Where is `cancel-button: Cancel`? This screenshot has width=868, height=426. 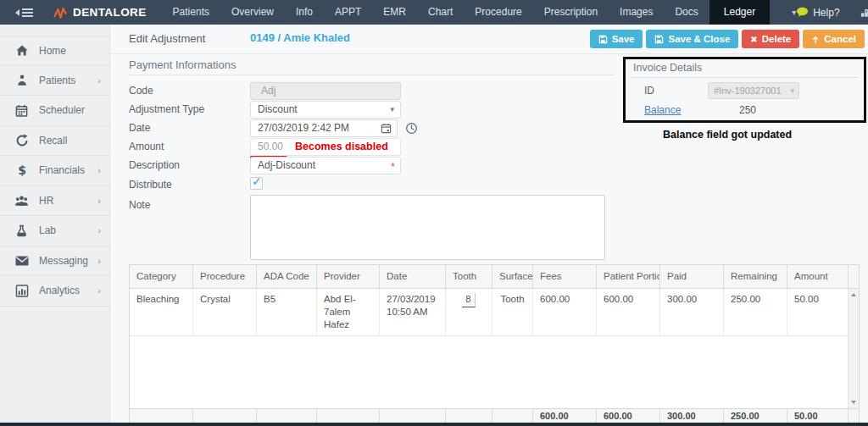 cancel-button: Cancel is located at coordinates (834, 39).